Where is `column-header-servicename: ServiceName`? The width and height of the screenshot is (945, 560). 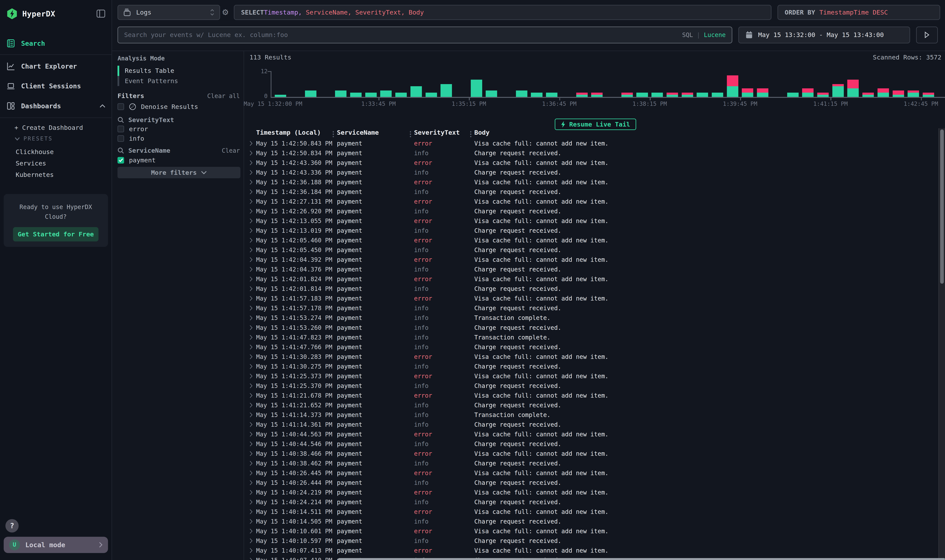
column-header-servicename: ServiceName is located at coordinates (376, 132).